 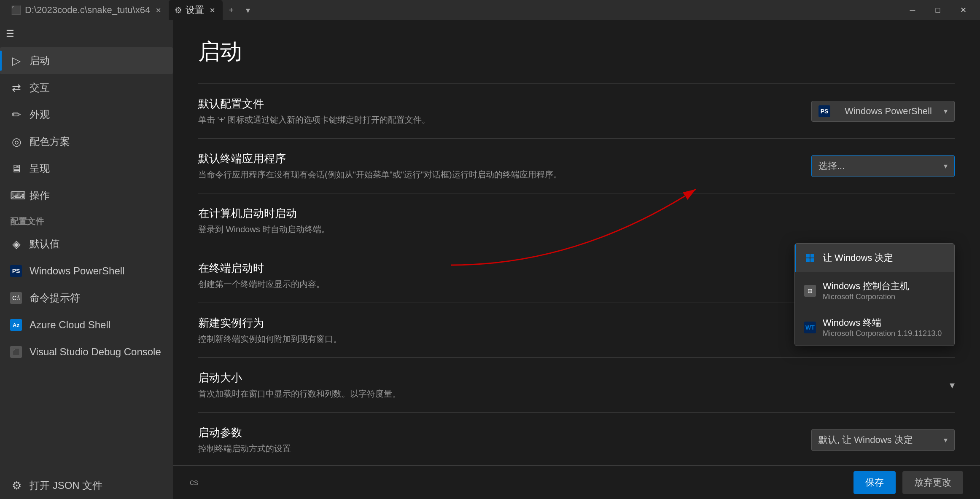 What do you see at coordinates (212, 10) in the screenshot?
I see `tab-settings-close: ✕` at bounding box center [212, 10].